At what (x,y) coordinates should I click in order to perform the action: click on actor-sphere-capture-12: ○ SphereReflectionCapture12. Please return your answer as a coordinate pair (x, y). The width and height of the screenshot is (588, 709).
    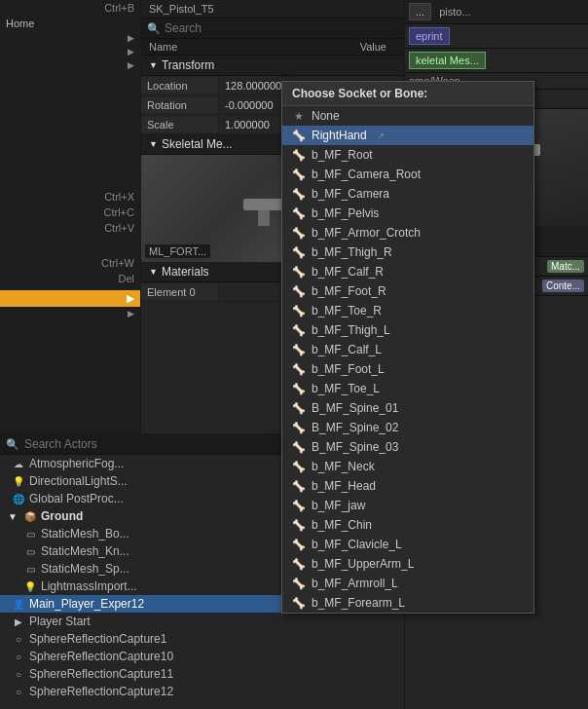
    Looking at the image, I should click on (202, 690).